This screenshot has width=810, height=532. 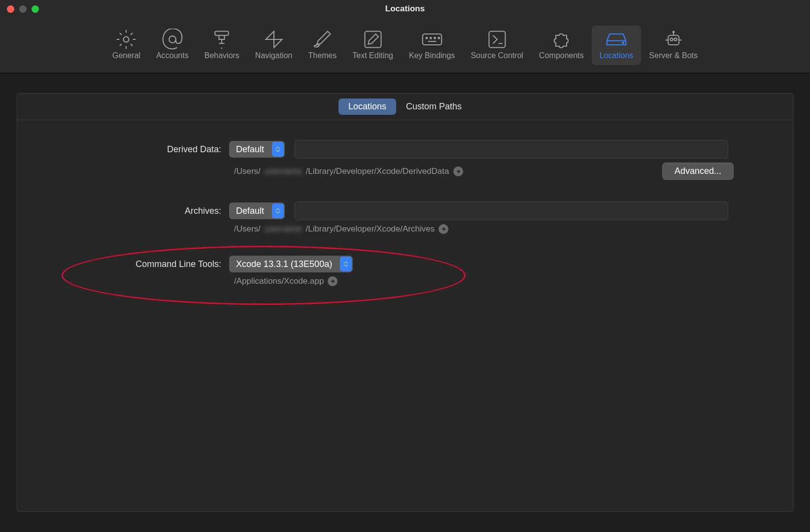 What do you see at coordinates (405, 9) in the screenshot?
I see `window-title: Locations` at bounding box center [405, 9].